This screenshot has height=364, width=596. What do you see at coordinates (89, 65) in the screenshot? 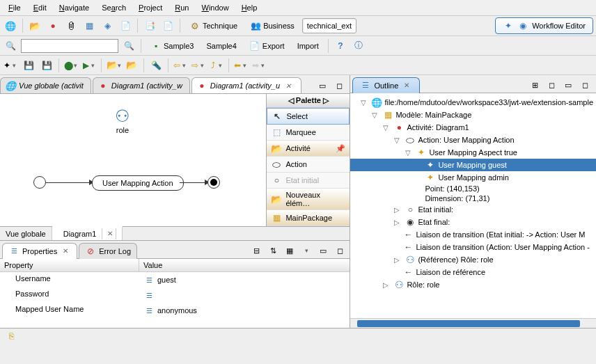
I see `run-button: ▶` at bounding box center [89, 65].